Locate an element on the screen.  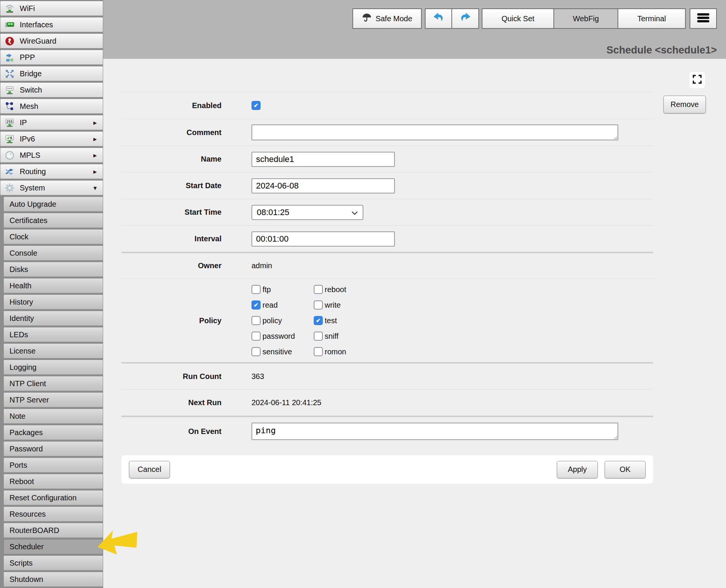
remove-button: Remove is located at coordinates (685, 105).